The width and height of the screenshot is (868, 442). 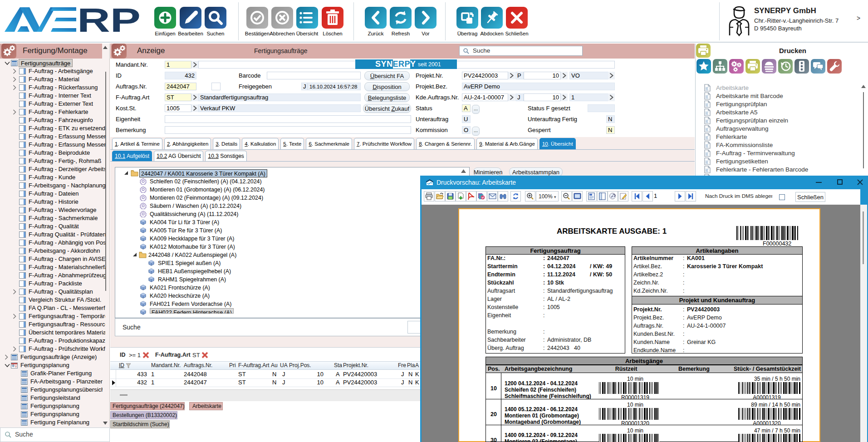 I want to click on svg-text: RP, so click(x=108, y=20).